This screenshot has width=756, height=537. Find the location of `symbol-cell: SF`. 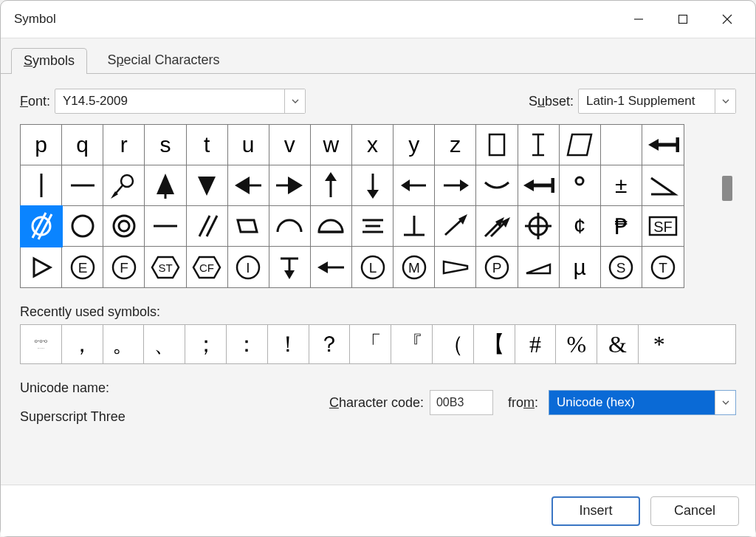

symbol-cell: SF is located at coordinates (663, 226).